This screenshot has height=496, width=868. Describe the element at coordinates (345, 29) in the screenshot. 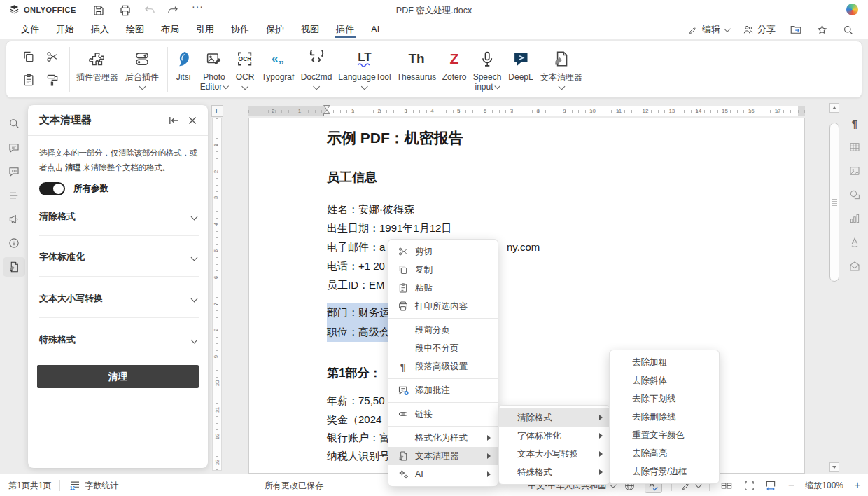

I see `tab-plugins: 插件` at that location.